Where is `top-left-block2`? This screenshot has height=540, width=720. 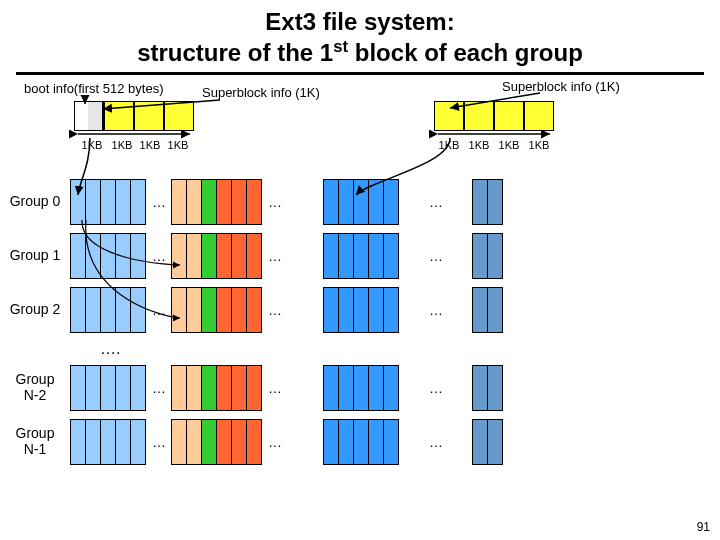 top-left-block2 is located at coordinates (149, 116).